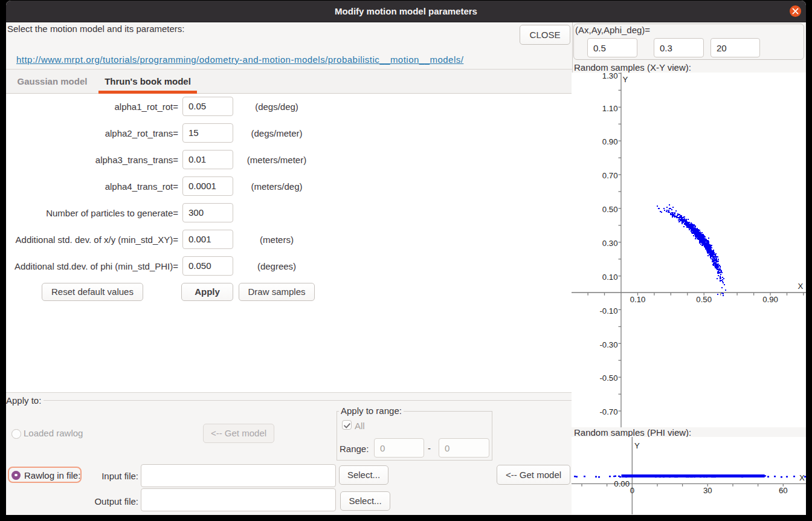 The height and width of the screenshot is (521, 812). Describe the element at coordinates (610, 243) in the screenshot. I see `svg-text: 0.30` at that location.